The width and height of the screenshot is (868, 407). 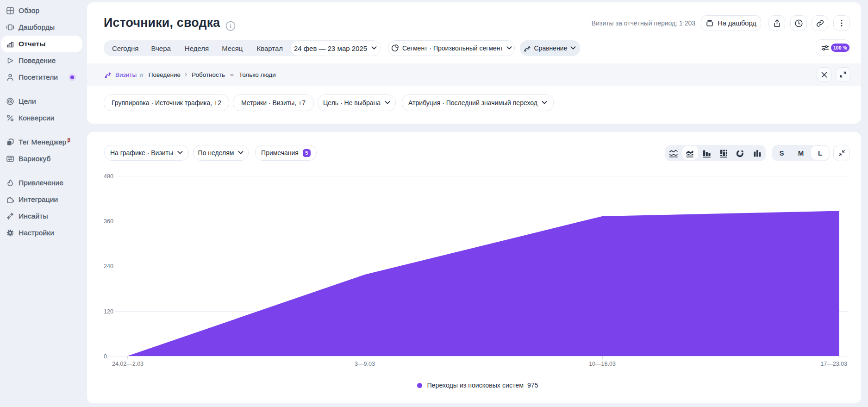 I want to click on svg-text: 240, so click(x=108, y=266).